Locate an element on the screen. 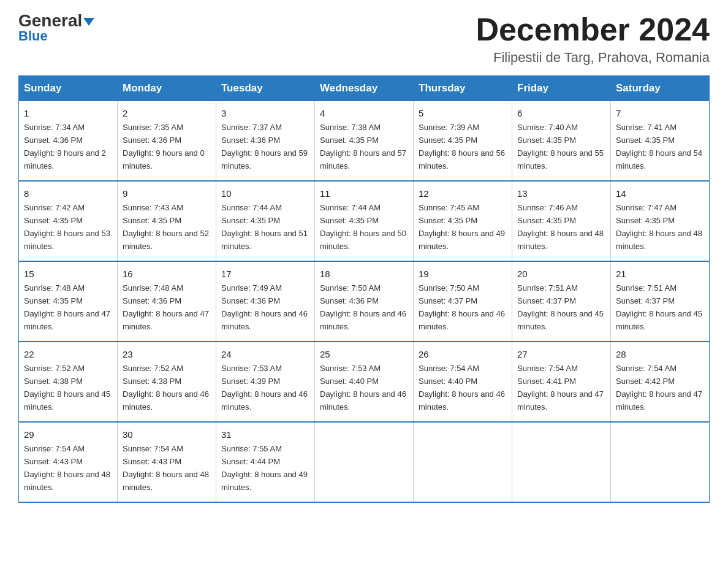  table-row: 7Sunrise: 7:41 AMSunset: 4:35 PMDaylight… is located at coordinates (661, 141).